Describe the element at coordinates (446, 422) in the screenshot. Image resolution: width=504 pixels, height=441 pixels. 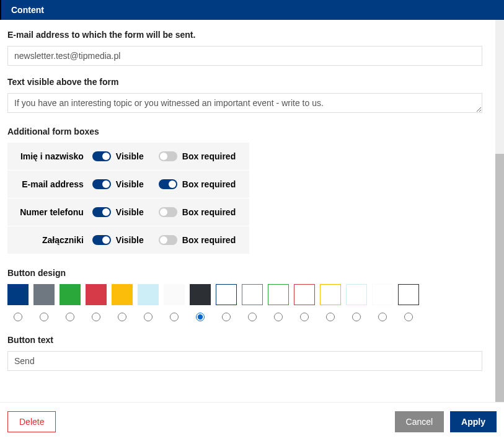
I see `footer-right: Cancel Apply` at that location.